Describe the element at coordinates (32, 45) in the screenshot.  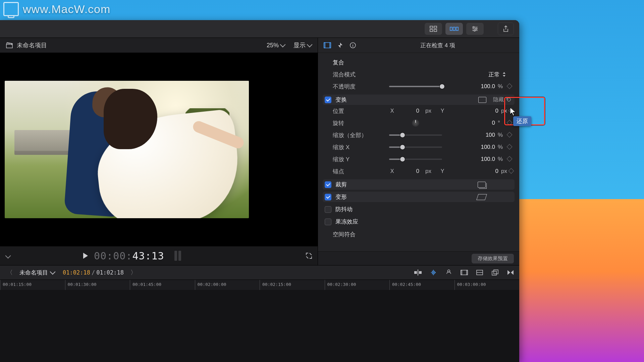
I see `project-title: 未命名项目` at that location.